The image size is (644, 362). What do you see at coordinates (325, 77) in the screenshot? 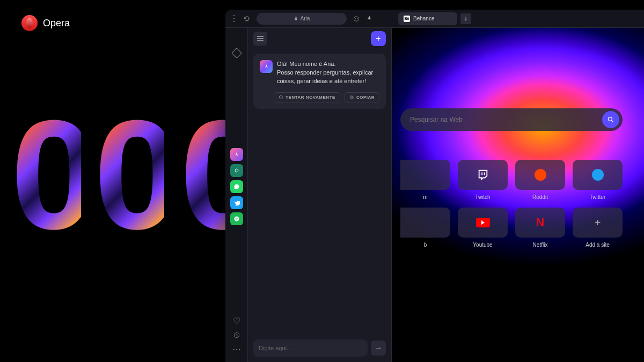
I see `aria-greeting-2: Posso responder perguntas, explicar cois…` at bounding box center [325, 77].